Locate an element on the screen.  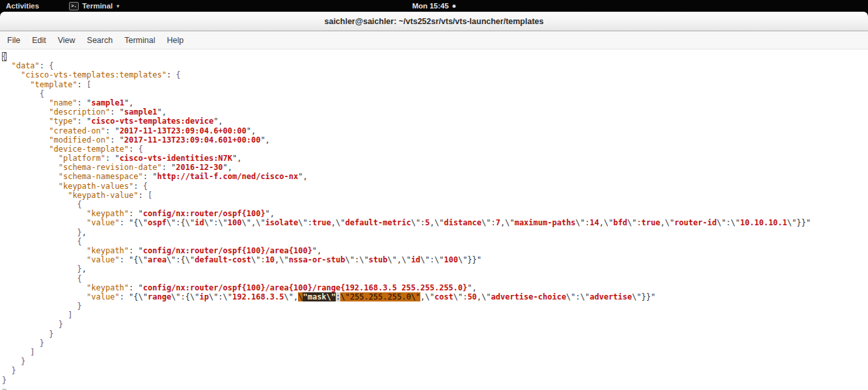
terminal-line: { is located at coordinates (435, 204).